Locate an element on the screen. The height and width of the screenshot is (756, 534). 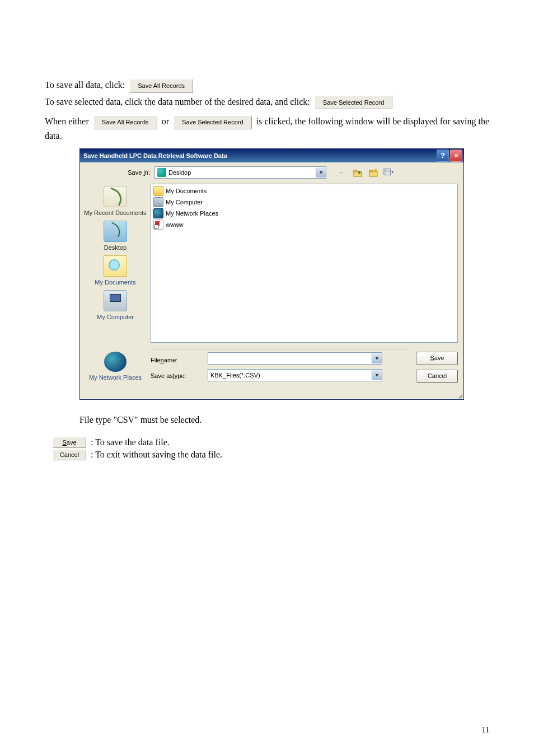
list-item: My Computer is located at coordinates (305, 202).